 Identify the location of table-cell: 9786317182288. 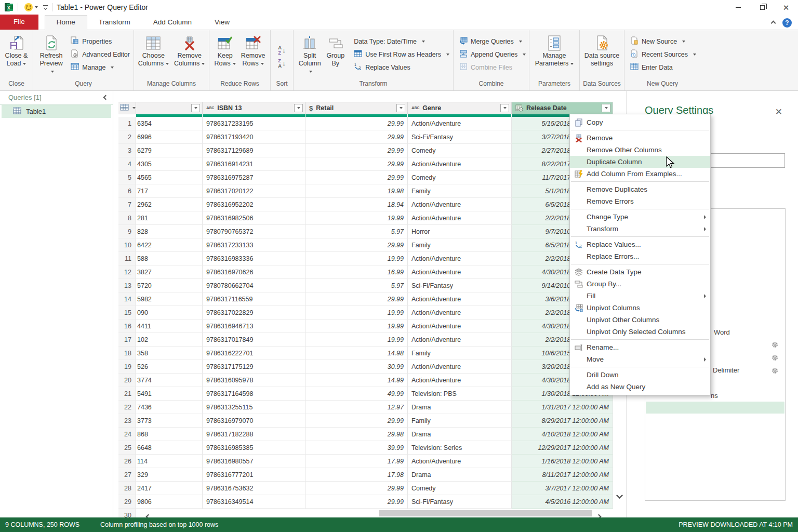
(254, 434).